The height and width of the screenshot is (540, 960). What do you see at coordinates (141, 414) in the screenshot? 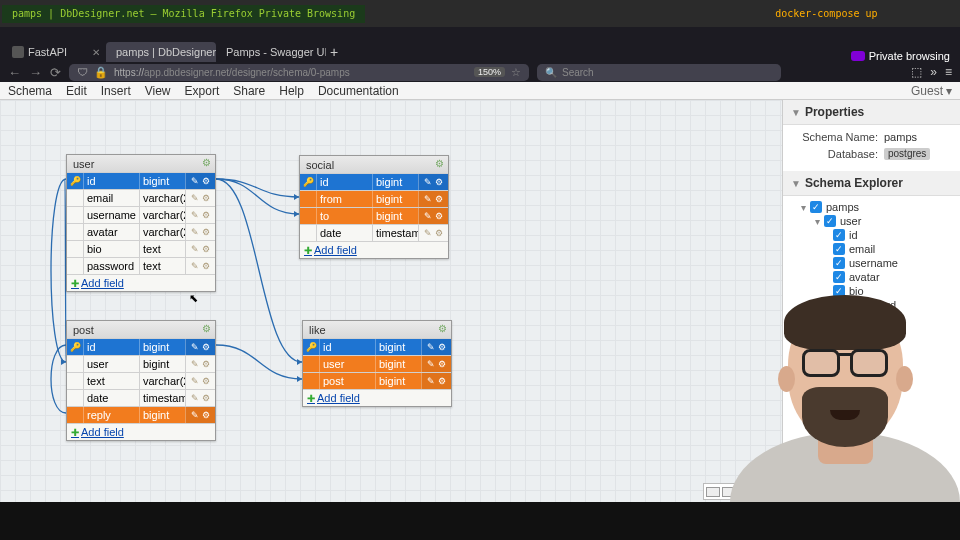
I see `field-row: replybigint✎ ⚙` at bounding box center [141, 414].